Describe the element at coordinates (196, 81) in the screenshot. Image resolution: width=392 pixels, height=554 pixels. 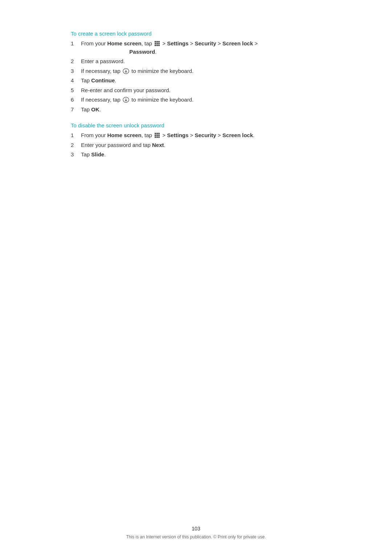
I see `list-item: 4 Tap Continue.` at that location.